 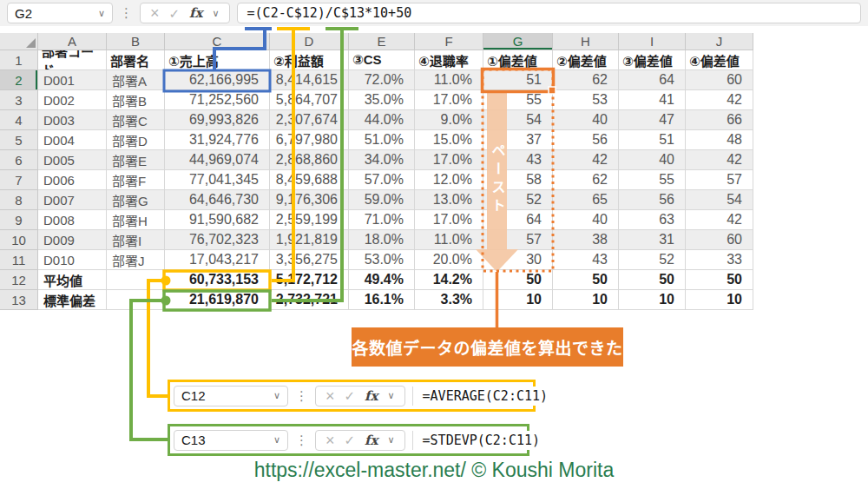 I want to click on cell-I13: 10, so click(x=653, y=301).